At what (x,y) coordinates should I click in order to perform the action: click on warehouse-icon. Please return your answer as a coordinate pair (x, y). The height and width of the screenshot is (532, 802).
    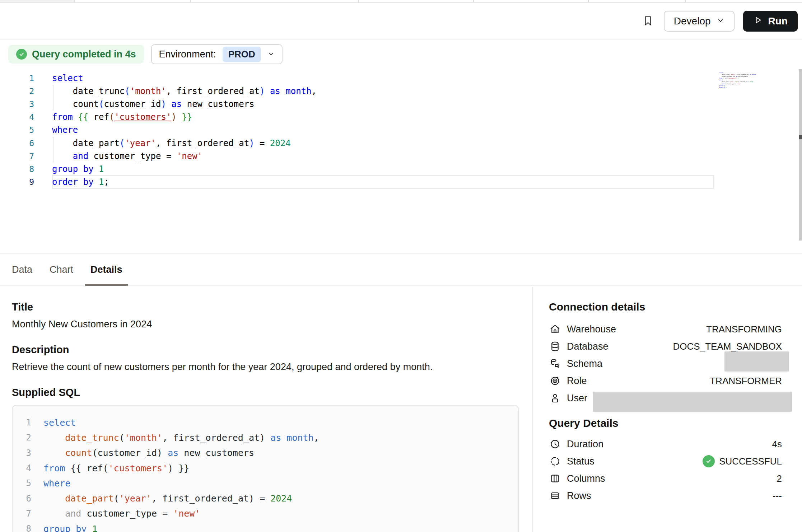
    Looking at the image, I should click on (555, 329).